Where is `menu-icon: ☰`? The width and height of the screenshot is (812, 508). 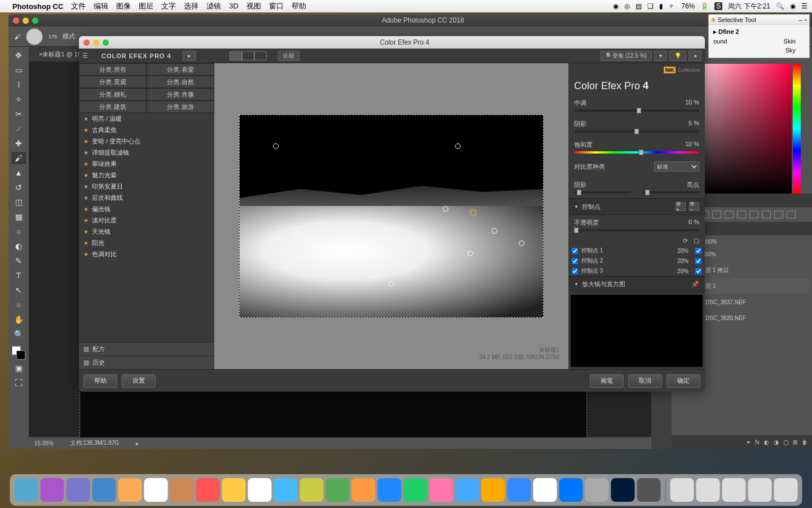
menu-icon: ☰ is located at coordinates (85, 55).